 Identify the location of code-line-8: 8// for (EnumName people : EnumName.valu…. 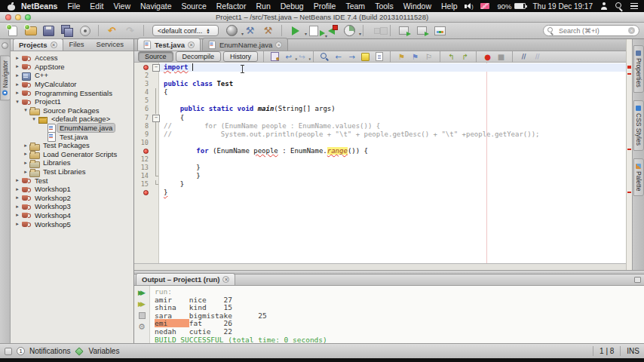
(380, 127).